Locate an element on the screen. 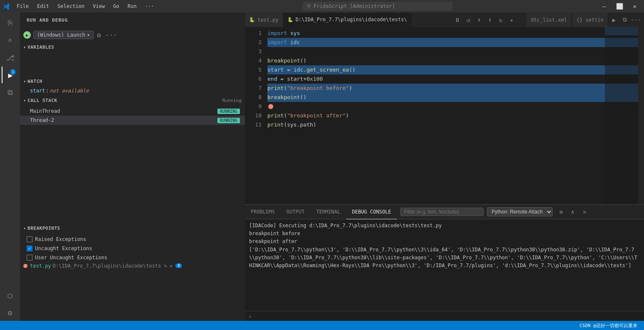 This screenshot has width=644, height=330. callstack-header: ▾ CALL STACK Running is located at coordinates (132, 100).